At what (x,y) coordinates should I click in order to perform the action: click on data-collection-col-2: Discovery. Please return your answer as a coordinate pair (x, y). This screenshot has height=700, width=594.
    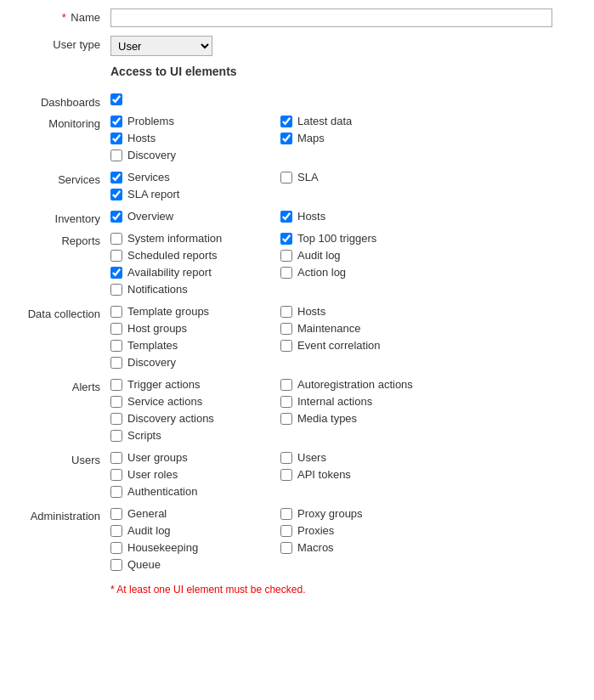
    Looking at the image, I should click on (195, 364).